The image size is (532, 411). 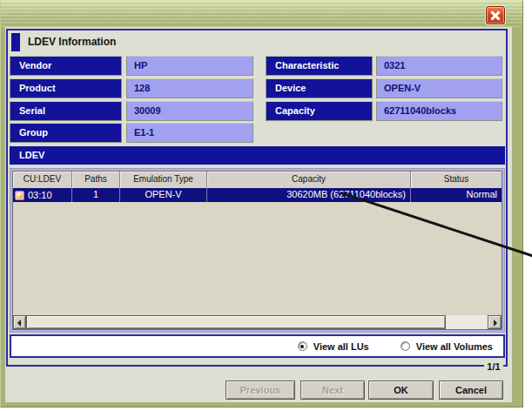 What do you see at coordinates (19, 195) in the screenshot?
I see `volume-icon` at bounding box center [19, 195].